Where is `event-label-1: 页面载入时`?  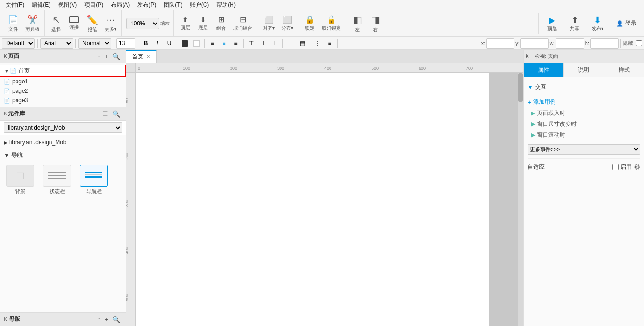 event-label-1: 页面载入时 is located at coordinates (551, 113).